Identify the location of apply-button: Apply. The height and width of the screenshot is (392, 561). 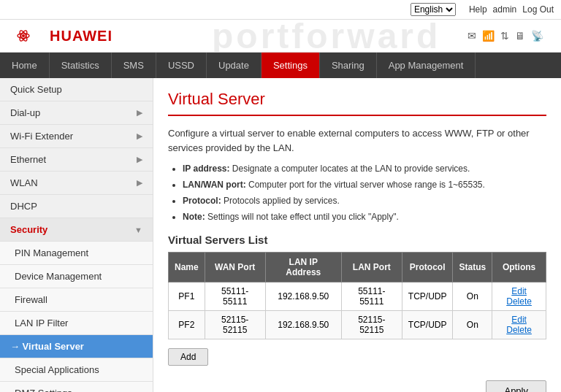
(516, 386).